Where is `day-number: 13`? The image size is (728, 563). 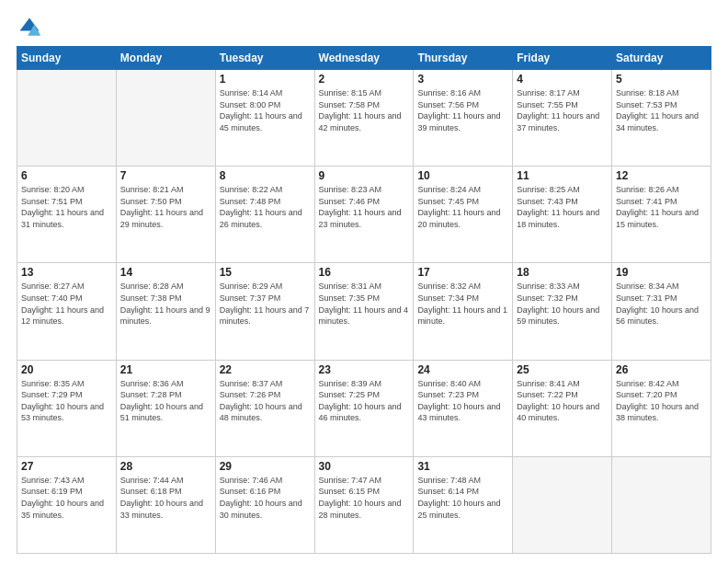 day-number: 13 is located at coordinates (66, 272).